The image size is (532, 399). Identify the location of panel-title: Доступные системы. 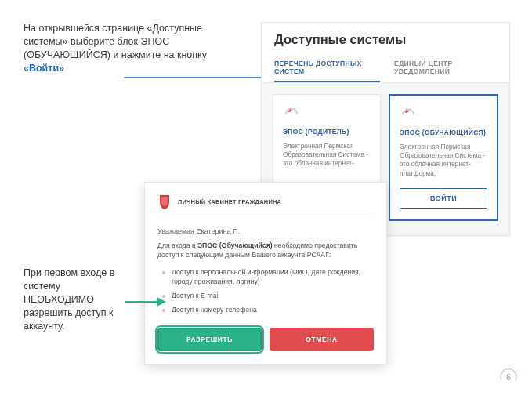
(385, 38).